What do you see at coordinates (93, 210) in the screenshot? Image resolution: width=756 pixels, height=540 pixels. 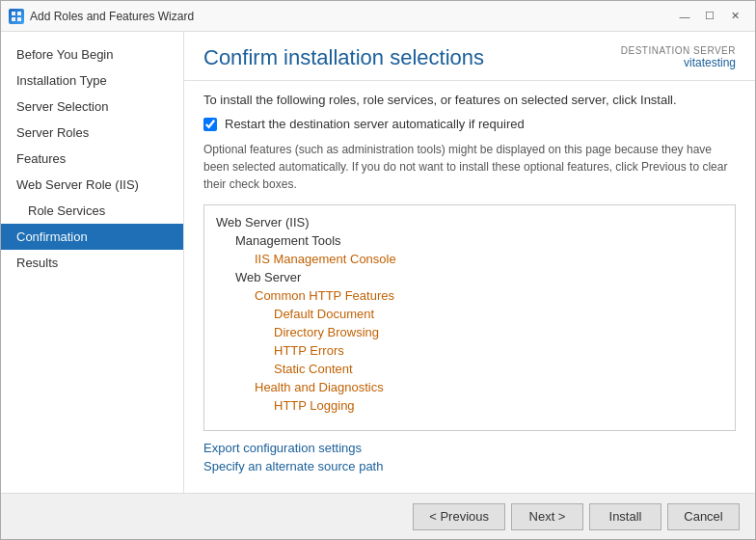 I see `sidebar-item-role-services: Role Services` at bounding box center [93, 210].